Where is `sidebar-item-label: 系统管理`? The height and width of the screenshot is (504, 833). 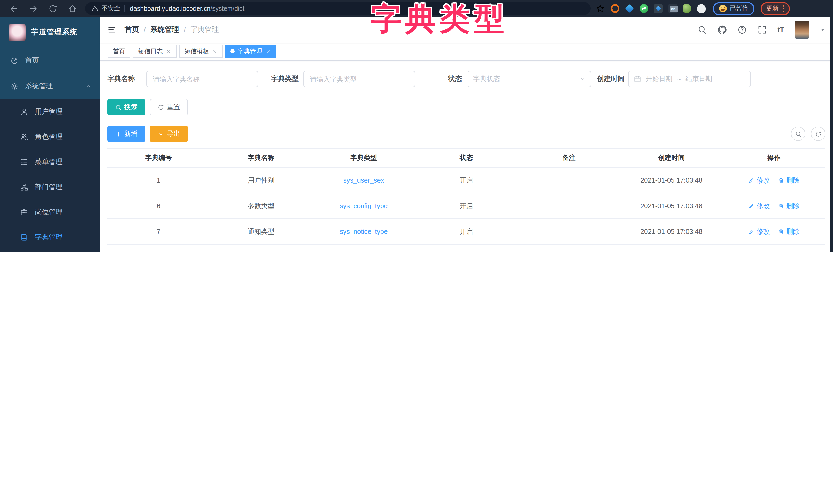 sidebar-item-label: 系统管理 is located at coordinates (39, 86).